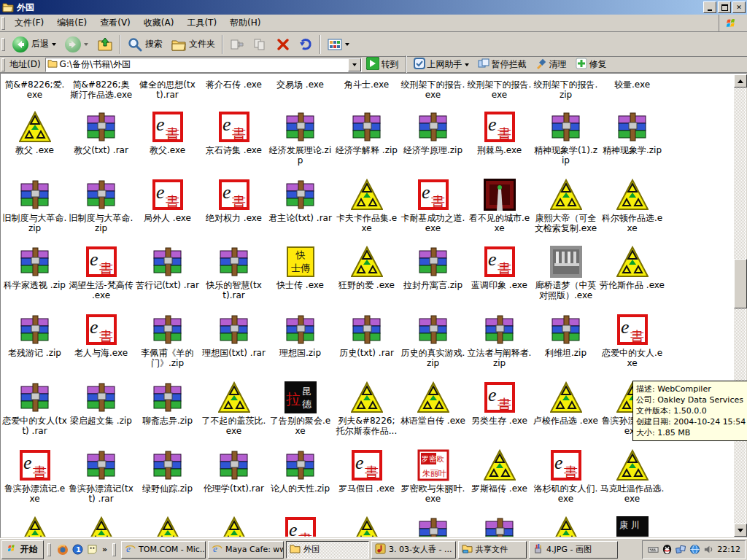 The width and height of the screenshot is (747, 560). What do you see at coordinates (193, 44) in the screenshot?
I see `folders-button: 文件夹` at bounding box center [193, 44].